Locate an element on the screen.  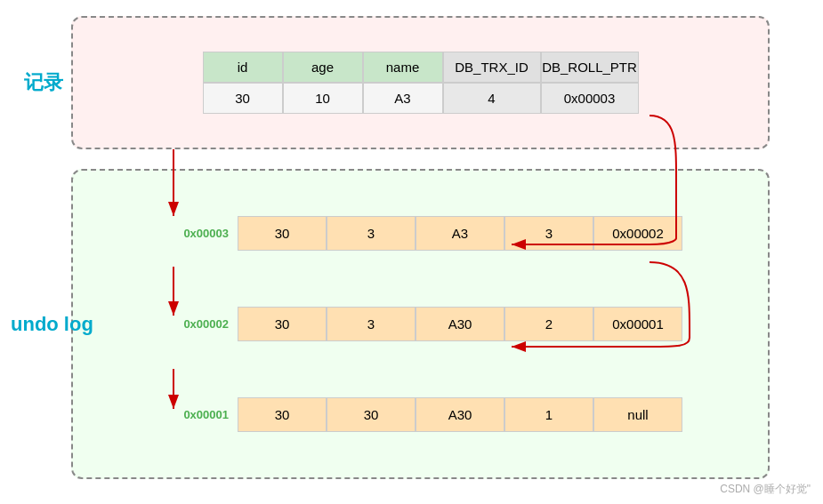
undo-addr-1: 0x00003 is located at coordinates (196, 233).